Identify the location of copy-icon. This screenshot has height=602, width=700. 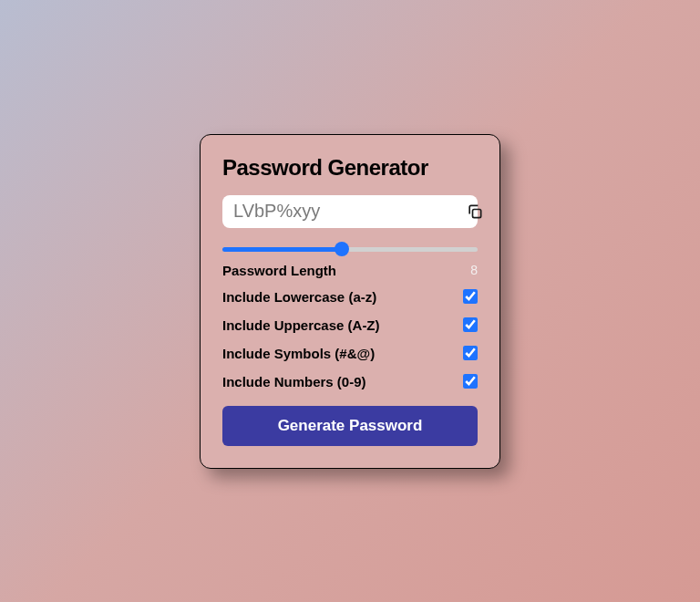
(475, 212).